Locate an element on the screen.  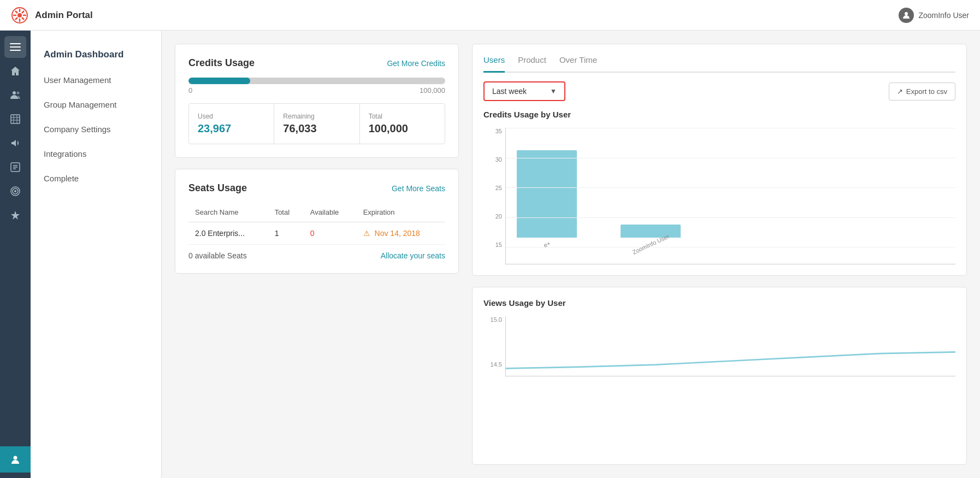
seat-available-cell: 0 is located at coordinates (330, 234).